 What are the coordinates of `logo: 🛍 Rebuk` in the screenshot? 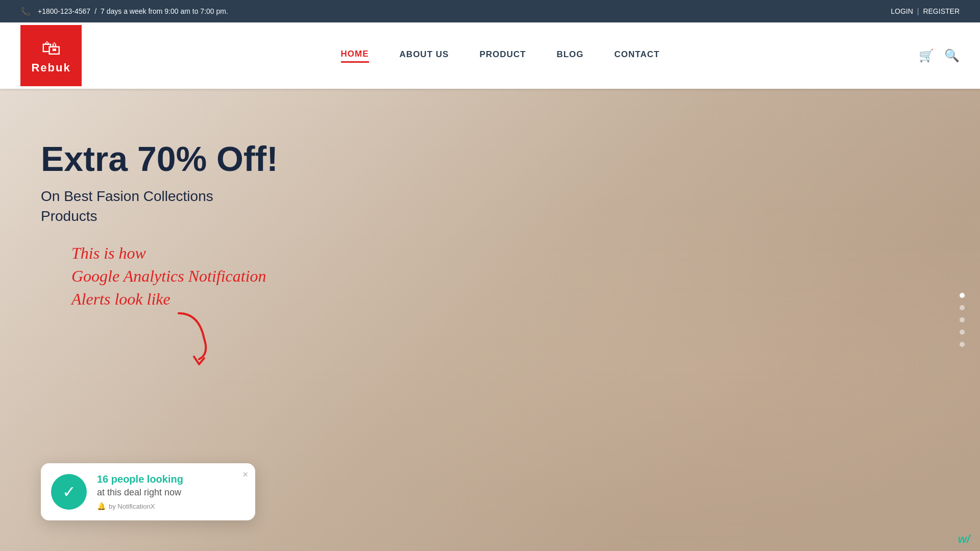 It's located at (51, 56).